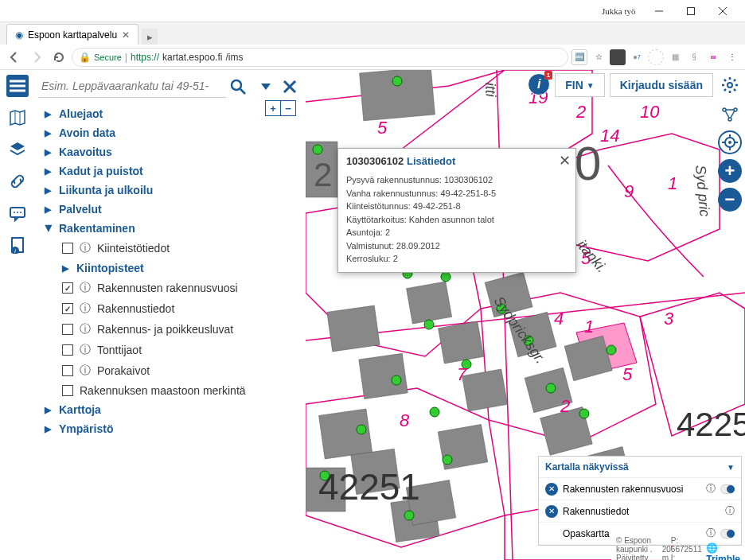  I want to click on menu-icon, so click(18, 86).